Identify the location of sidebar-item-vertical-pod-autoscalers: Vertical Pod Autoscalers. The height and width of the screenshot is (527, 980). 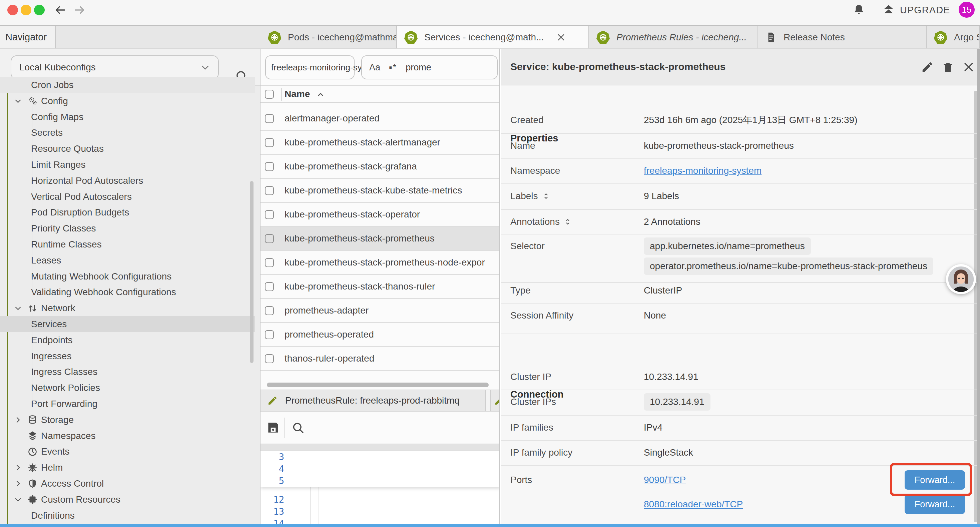
(128, 197).